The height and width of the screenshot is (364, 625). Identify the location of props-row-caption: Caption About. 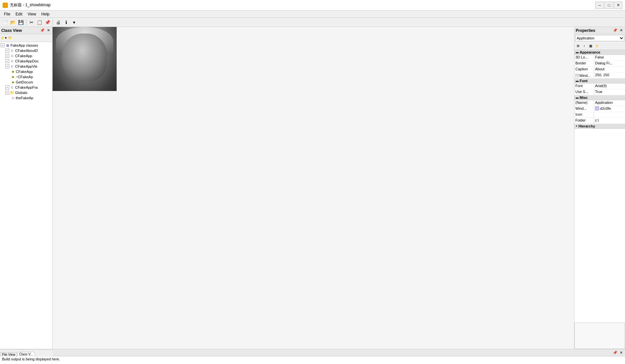
(600, 70).